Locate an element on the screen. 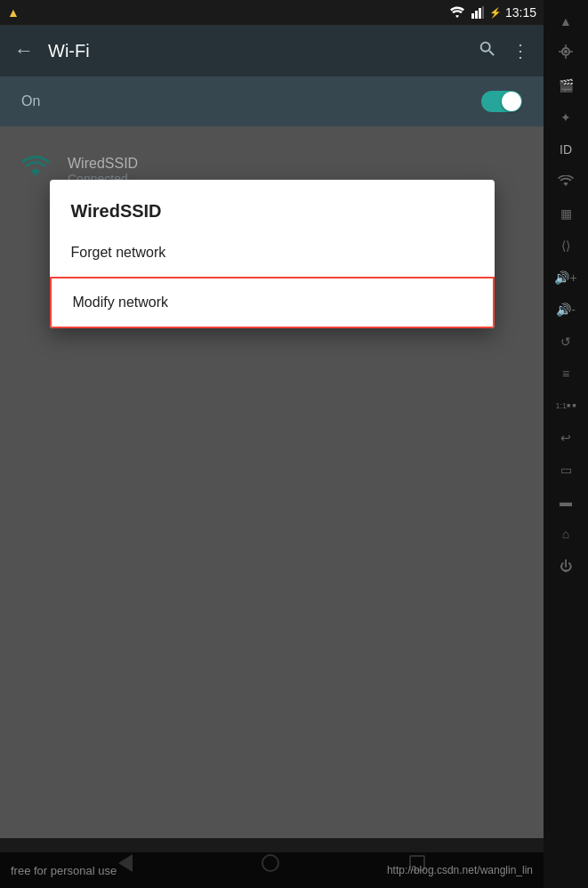 The image size is (588, 888). battery-icon: ⚡ is located at coordinates (495, 12).